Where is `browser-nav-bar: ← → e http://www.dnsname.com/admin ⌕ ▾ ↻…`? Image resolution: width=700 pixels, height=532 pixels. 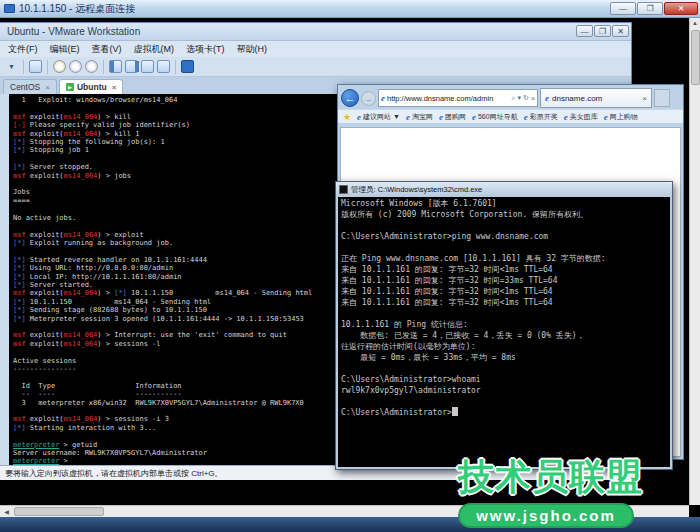 browser-nav-bar: ← → e http://www.dnsname.com/admin ⌕ ▾ ↻… is located at coordinates (510, 97).